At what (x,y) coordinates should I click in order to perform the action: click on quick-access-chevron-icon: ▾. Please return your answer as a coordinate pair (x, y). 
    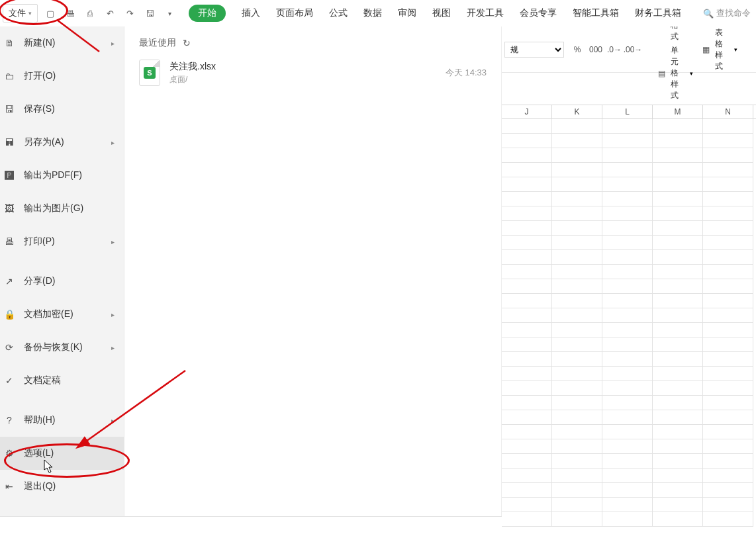
    Looking at the image, I should click on (169, 13).